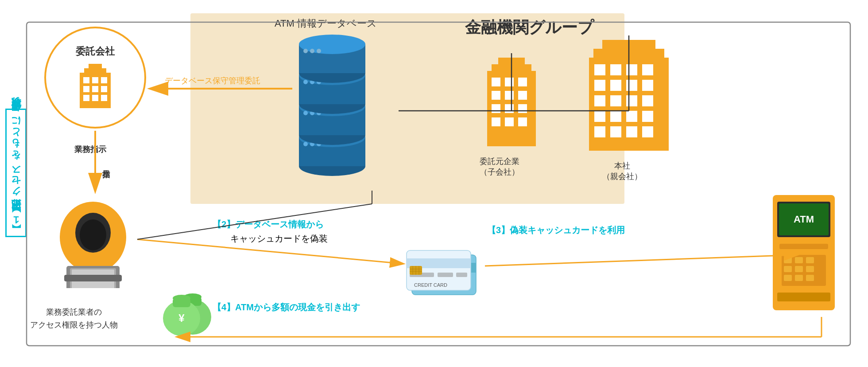 The width and height of the screenshot is (868, 367). Describe the element at coordinates (16, 173) in the screenshot. I see `vertical-label-container: 【１】内部不正アクセスをもとに個人情報窃取` at that location.